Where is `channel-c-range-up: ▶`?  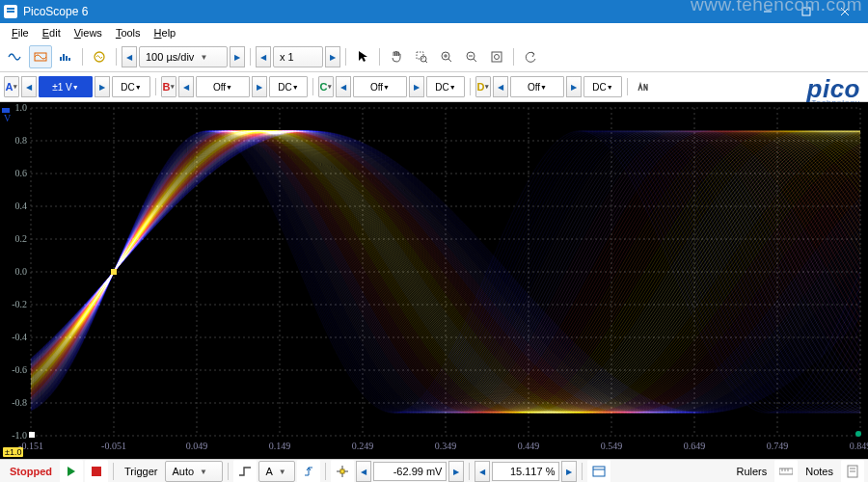 channel-c-range-up: ▶ is located at coordinates (417, 87).